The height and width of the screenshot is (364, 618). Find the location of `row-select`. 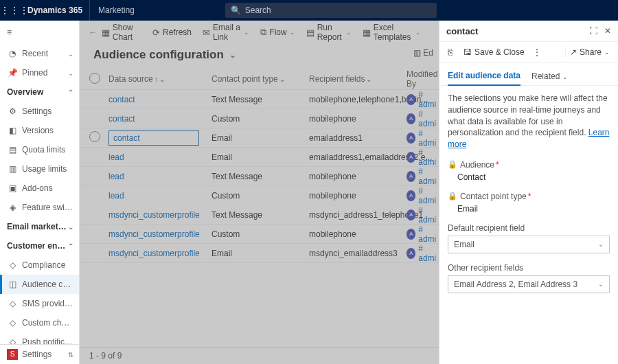

row-select is located at coordinates (95, 137).